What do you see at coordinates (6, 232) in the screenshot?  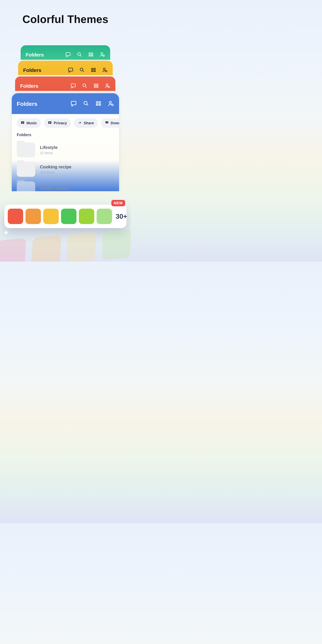 I see `sparkle-icon: ✦` at bounding box center [6, 232].